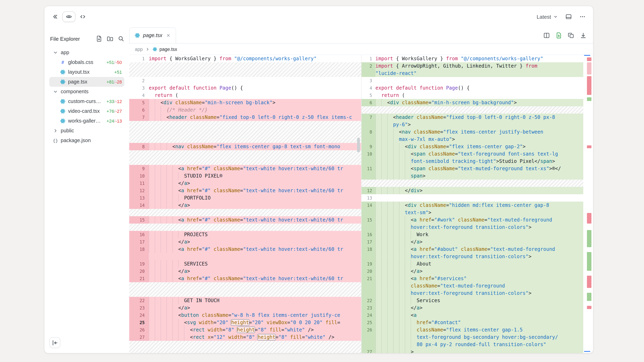  Describe the element at coordinates (472, 73) in the screenshot. I see `code-line: "lucide-react"` at that location.